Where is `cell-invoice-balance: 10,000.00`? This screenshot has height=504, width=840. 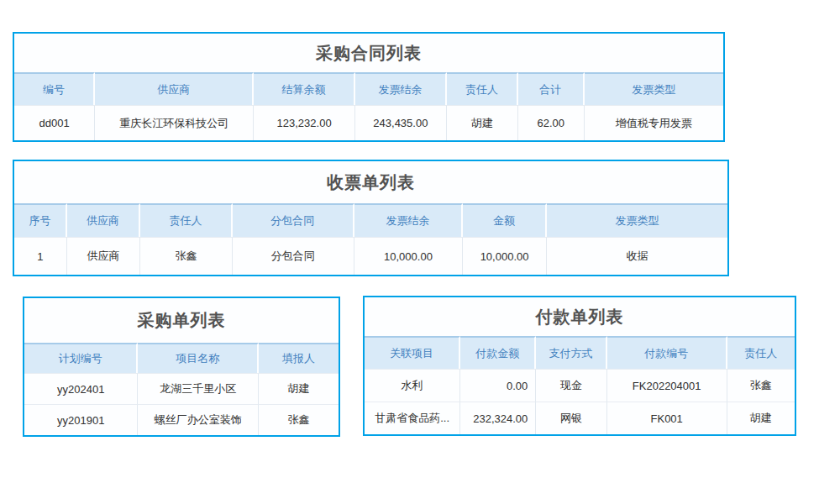
cell-invoice-balance: 10,000.00 is located at coordinates (408, 255).